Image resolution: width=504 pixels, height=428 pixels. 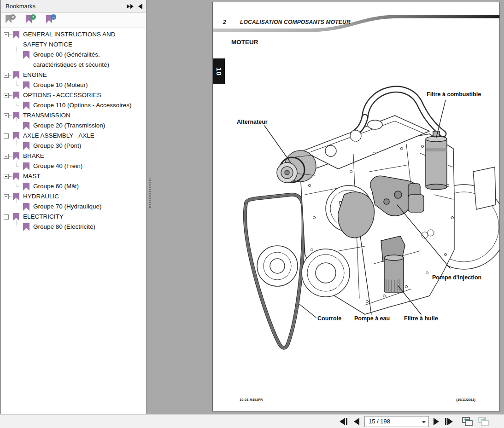 I want to click on alternator-graphic, so click(x=297, y=167).